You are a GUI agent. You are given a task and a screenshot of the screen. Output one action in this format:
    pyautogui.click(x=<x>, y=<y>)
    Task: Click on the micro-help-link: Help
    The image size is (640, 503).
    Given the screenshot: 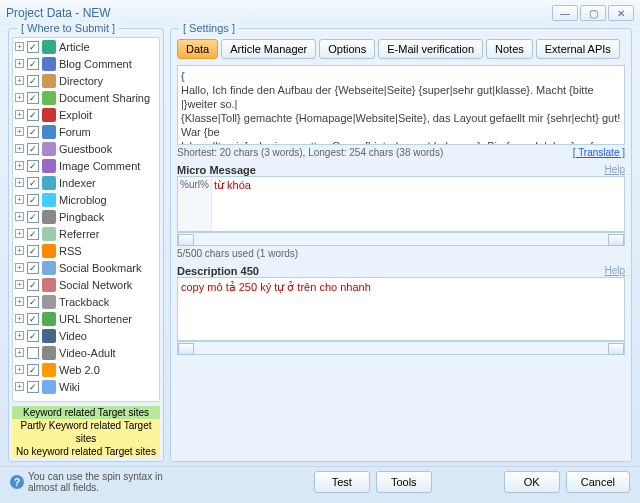 What is the action you would take?
    pyautogui.click(x=614, y=170)
    